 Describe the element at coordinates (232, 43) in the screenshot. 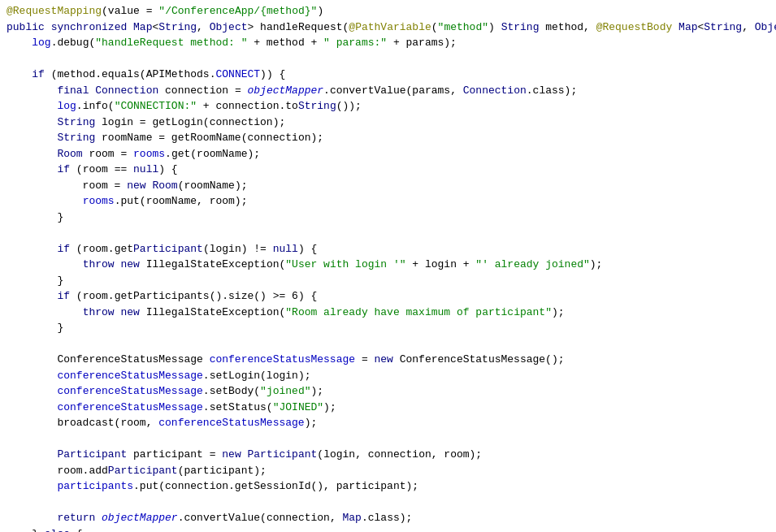

I see `code-content: log.debug("handleRequest method: " + met…` at that location.